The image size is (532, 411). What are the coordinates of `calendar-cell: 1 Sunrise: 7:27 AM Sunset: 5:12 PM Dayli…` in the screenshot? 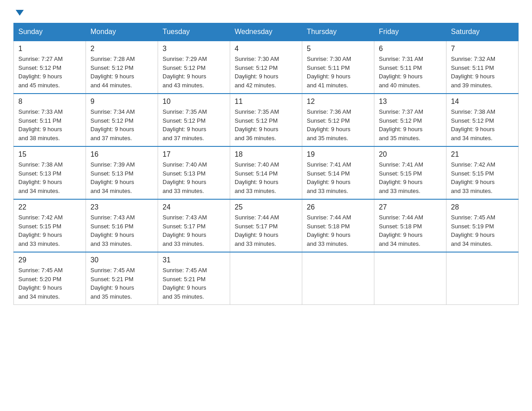 It's located at (50, 67).